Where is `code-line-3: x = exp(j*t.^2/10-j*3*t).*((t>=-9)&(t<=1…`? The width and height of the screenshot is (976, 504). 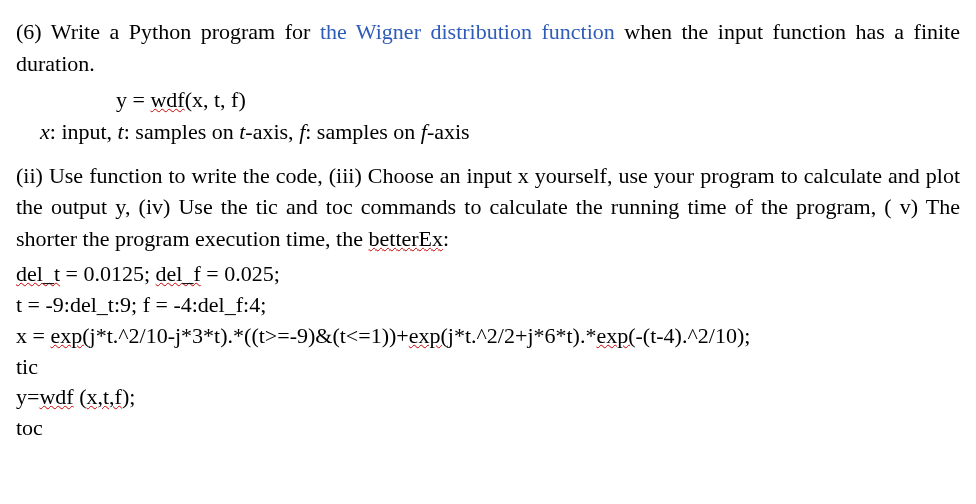 code-line-3: x = exp(j*t.^2/10-j*3*t).*((t>=-9)&(t<=1… is located at coordinates (488, 336).